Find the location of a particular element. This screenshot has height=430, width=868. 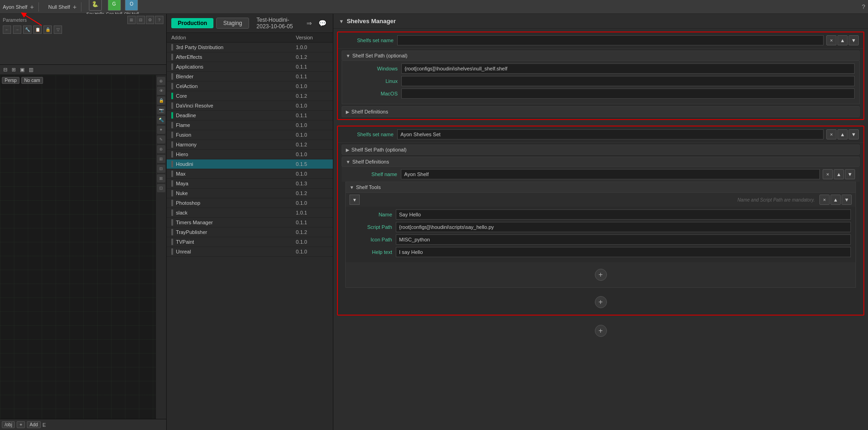

header-chat-icon: 💬 is located at coordinates (322, 23).